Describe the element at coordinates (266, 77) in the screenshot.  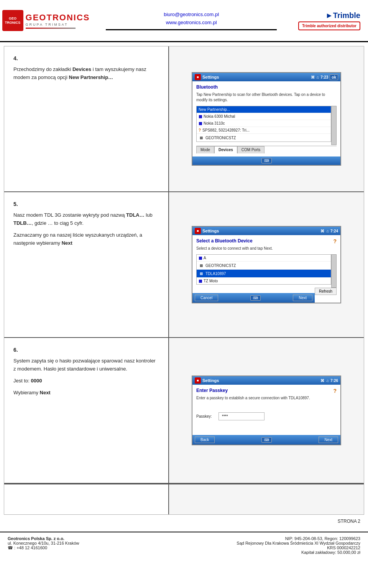
I see `phone-titlebar-1: ■ Settings ⌘ ♫ 7:23 ok` at that location.